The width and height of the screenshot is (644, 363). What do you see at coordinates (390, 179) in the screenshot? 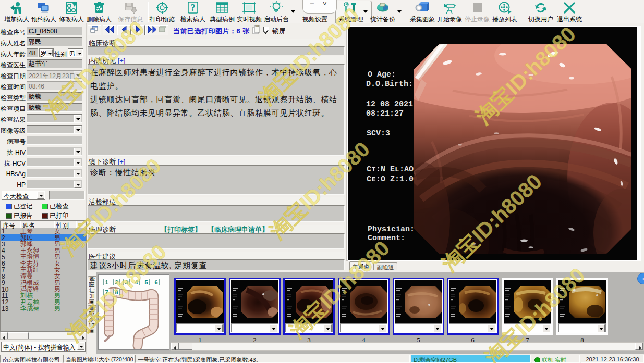
I see `svg-text: Cᴇ:O Z:1.0` at bounding box center [390, 179].